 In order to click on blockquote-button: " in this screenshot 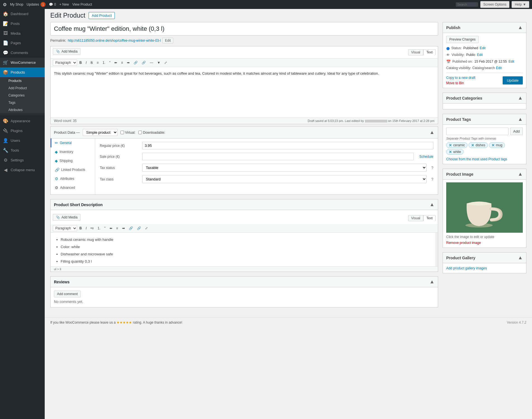, I will do `click(110, 63)`.